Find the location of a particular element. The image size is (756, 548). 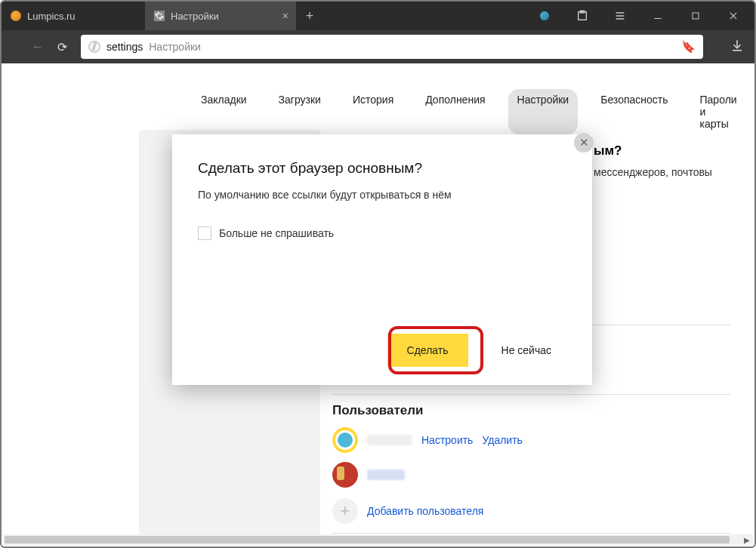

tab-label: Lumpics.ru is located at coordinates (51, 17).